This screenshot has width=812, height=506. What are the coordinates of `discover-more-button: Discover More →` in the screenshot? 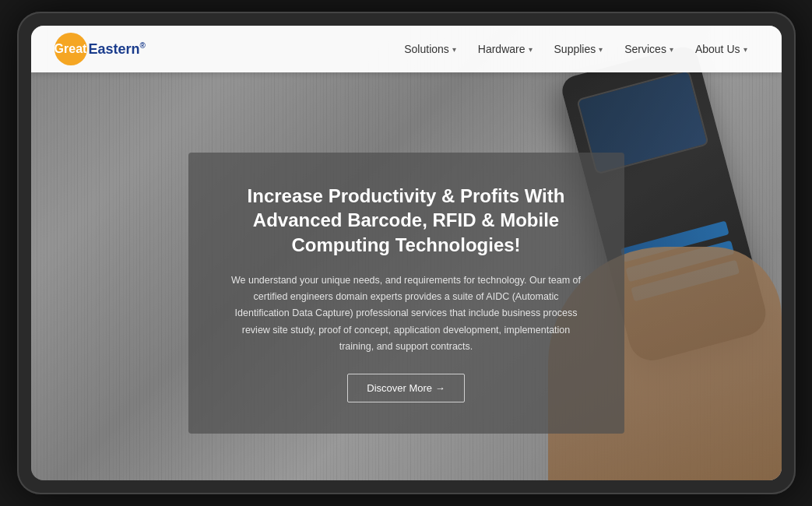 It's located at (406, 388).